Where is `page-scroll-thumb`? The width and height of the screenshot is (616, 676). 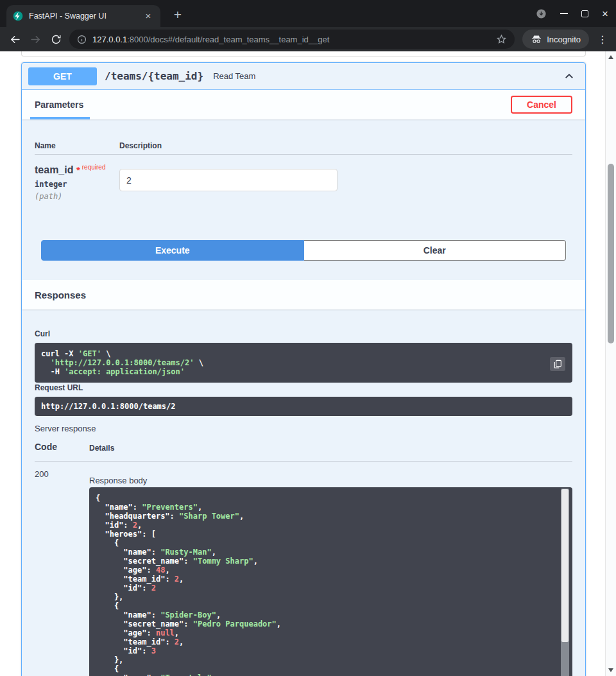
page-scroll-thumb is located at coordinates (611, 254).